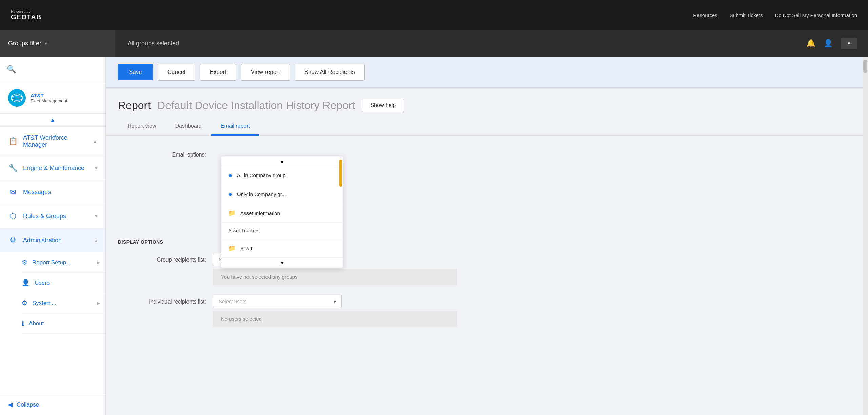  I want to click on sidebar-sub-report-setup: ⚙ Report Setup... ▶, so click(64, 263).